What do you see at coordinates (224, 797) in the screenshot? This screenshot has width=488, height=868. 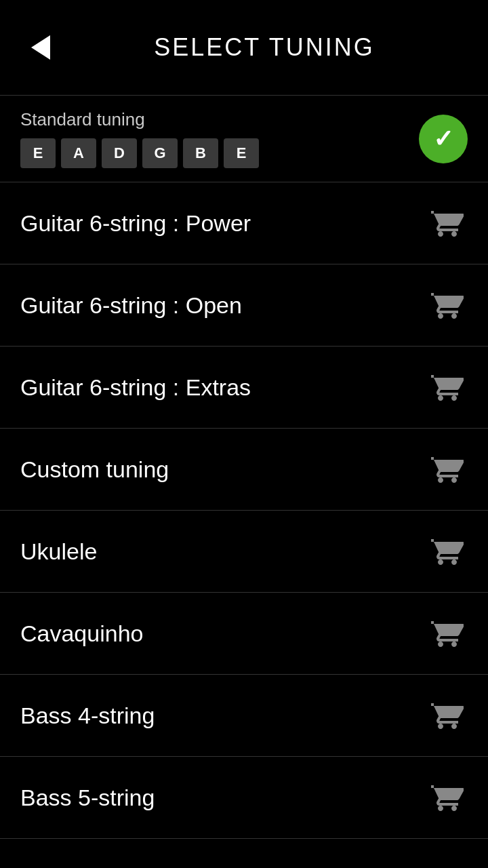 I see `list-item-label: Bass 5-string` at bounding box center [224, 797].